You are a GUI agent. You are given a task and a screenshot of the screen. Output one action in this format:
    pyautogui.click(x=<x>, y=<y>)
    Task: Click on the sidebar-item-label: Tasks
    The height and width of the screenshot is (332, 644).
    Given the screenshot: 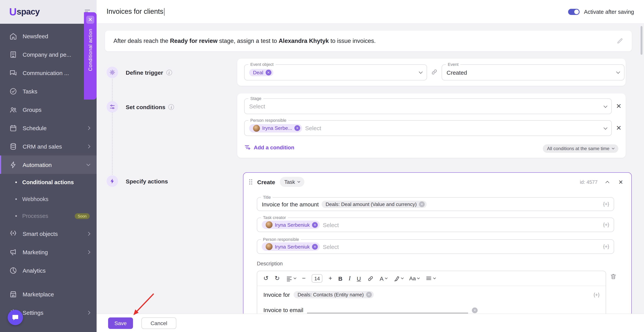 What is the action you would take?
    pyautogui.click(x=56, y=91)
    